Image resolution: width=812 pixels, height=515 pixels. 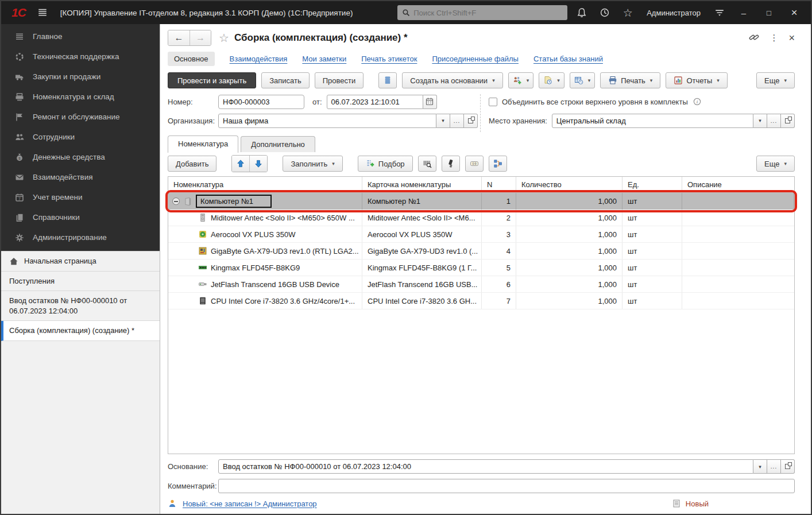 What do you see at coordinates (200, 38) in the screenshot?
I see `forward-button: →` at bounding box center [200, 38].